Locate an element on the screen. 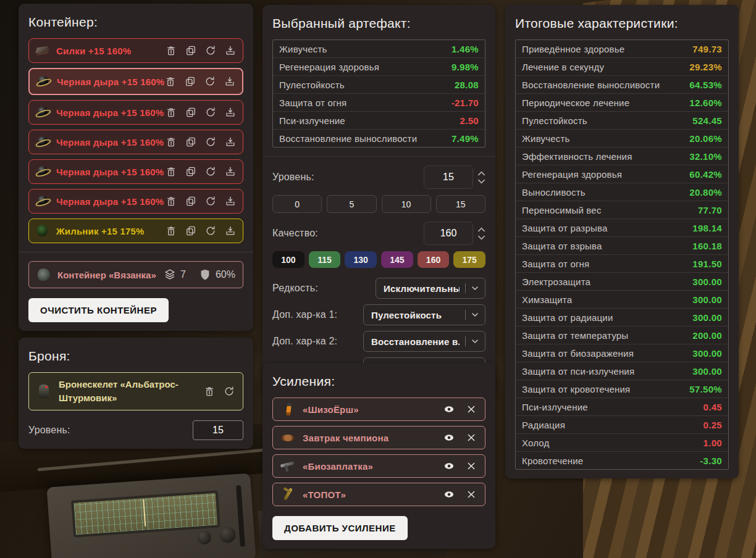  quality-preset-button: 130 is located at coordinates (361, 259).